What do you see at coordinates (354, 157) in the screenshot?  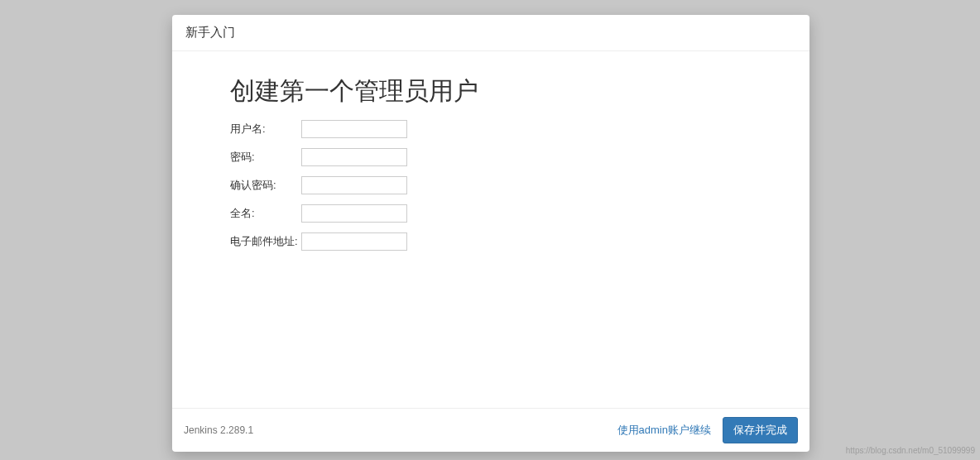 I see `input-password` at bounding box center [354, 157].